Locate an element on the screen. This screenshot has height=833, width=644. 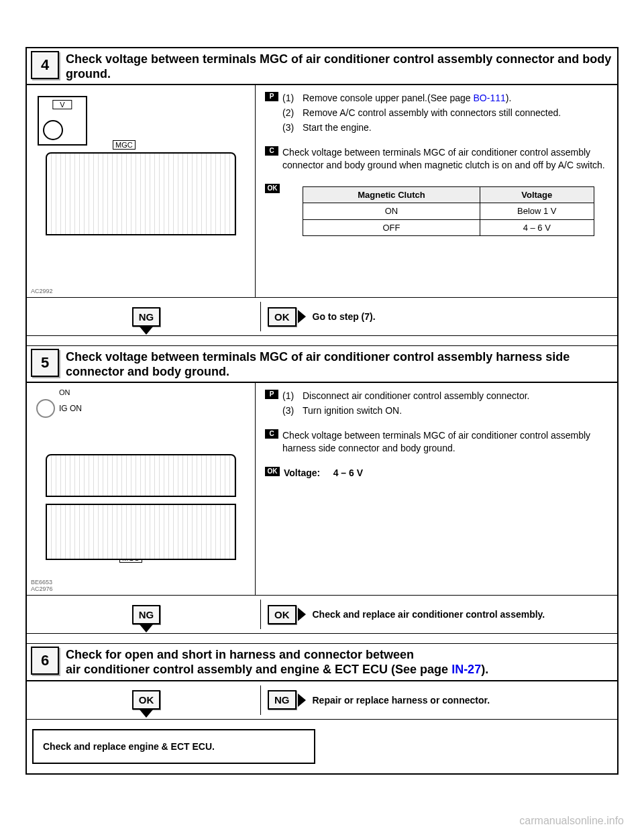
voltage-label: Voltage: is located at coordinates (302, 473).